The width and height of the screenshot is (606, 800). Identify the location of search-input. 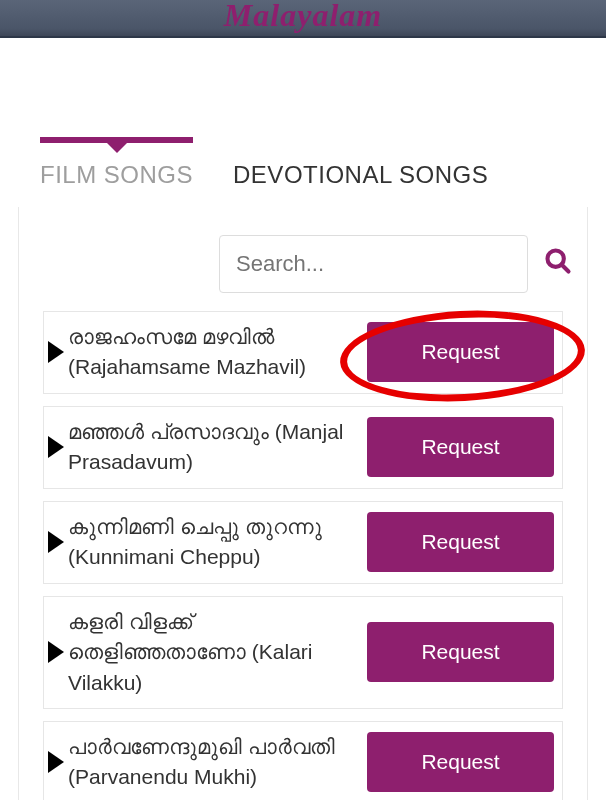
(374, 264).